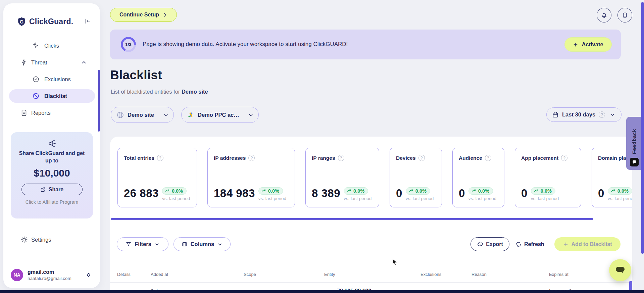 This screenshot has width=644, height=293. Describe the element at coordinates (136, 75) in the screenshot. I see `page-title: Blacklist` at that location.